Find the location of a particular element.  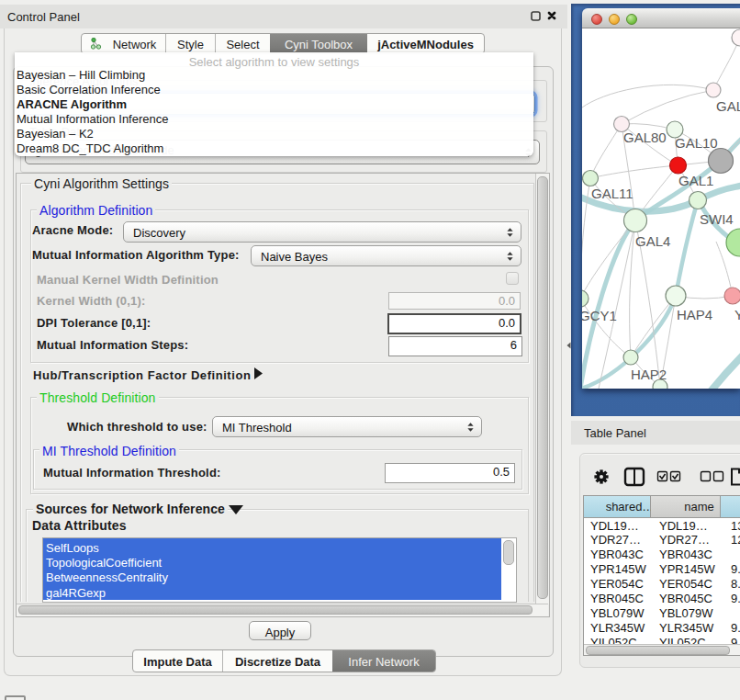

svg-text: Y is located at coordinates (737, 314).